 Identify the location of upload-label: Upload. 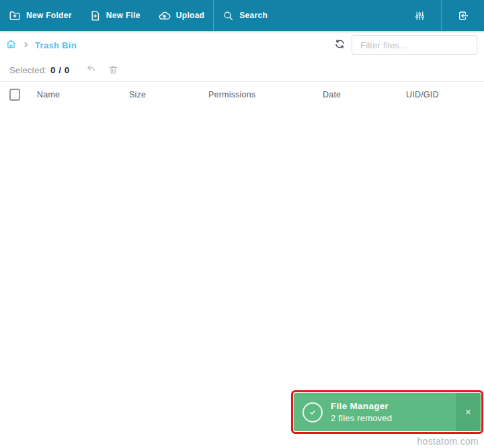
(190, 15).